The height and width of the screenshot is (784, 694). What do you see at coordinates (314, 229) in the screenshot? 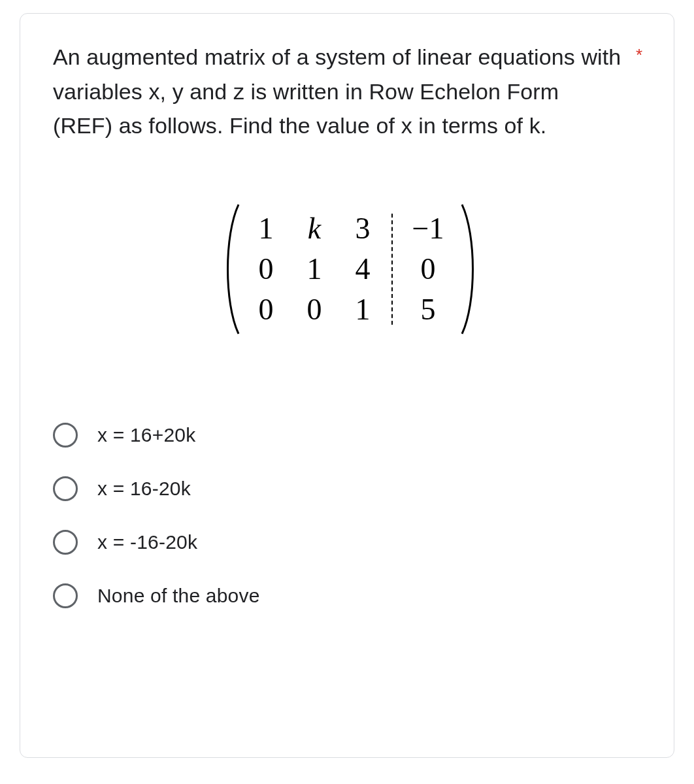
I see `matrix-cell: k` at bounding box center [314, 229].